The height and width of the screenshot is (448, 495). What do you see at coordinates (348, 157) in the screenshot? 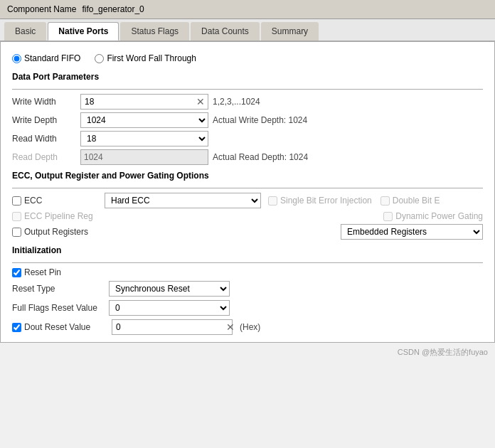
I see `read-depth-hint: Actual Read Depth: 1024` at bounding box center [348, 157].